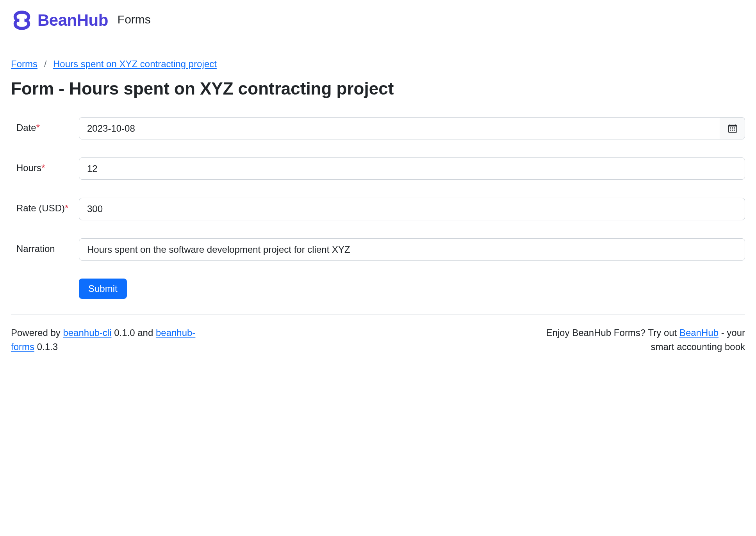  I want to click on beanhub-cli-link: beanhub-cli, so click(87, 333).